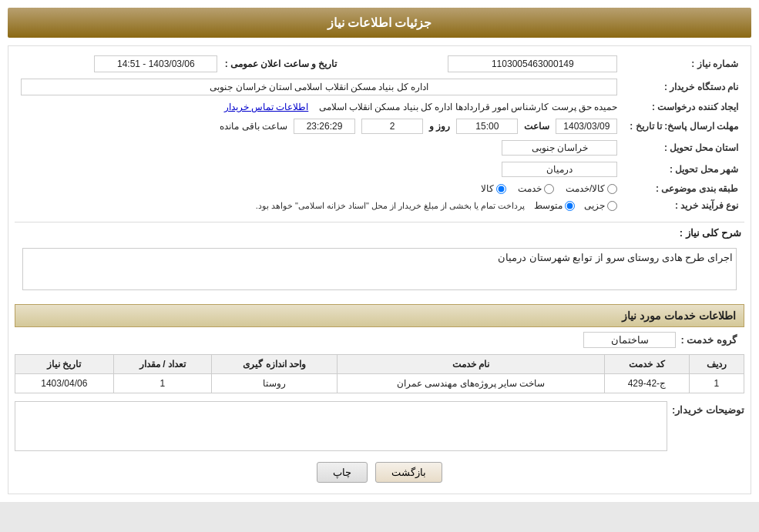  What do you see at coordinates (684, 107) in the screenshot?
I see `creator-label: ایجاد کننده درخواست :` at bounding box center [684, 107].